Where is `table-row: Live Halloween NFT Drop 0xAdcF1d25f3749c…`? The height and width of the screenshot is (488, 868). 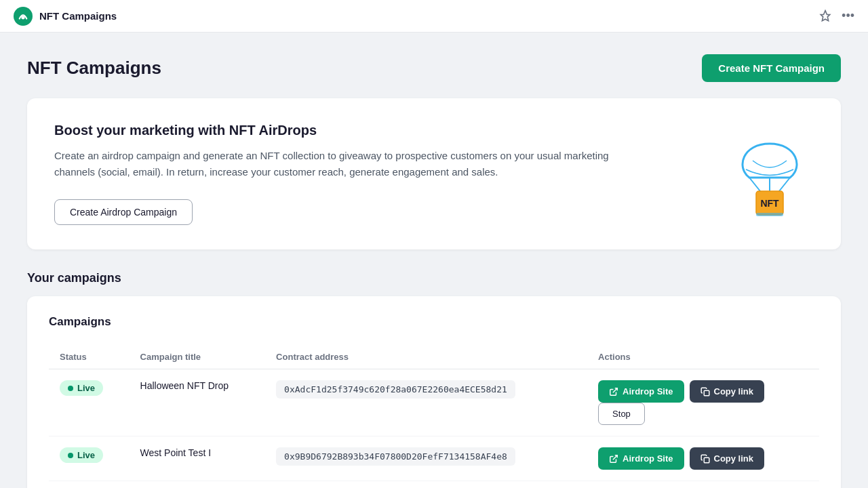
table-row: Live Halloween NFT Drop 0xAdcF1d25f3749c… is located at coordinates (434, 403).